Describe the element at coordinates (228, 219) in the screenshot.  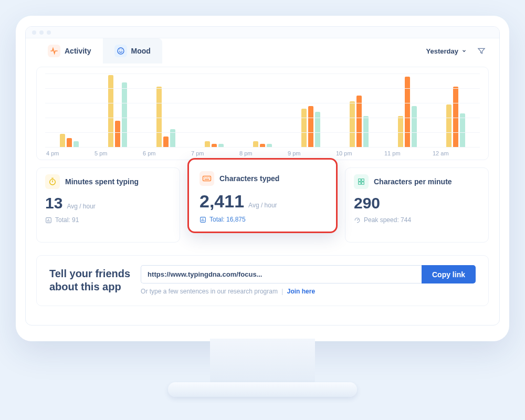
I see `stat-chars-foot: Total: 16,875` at that location.